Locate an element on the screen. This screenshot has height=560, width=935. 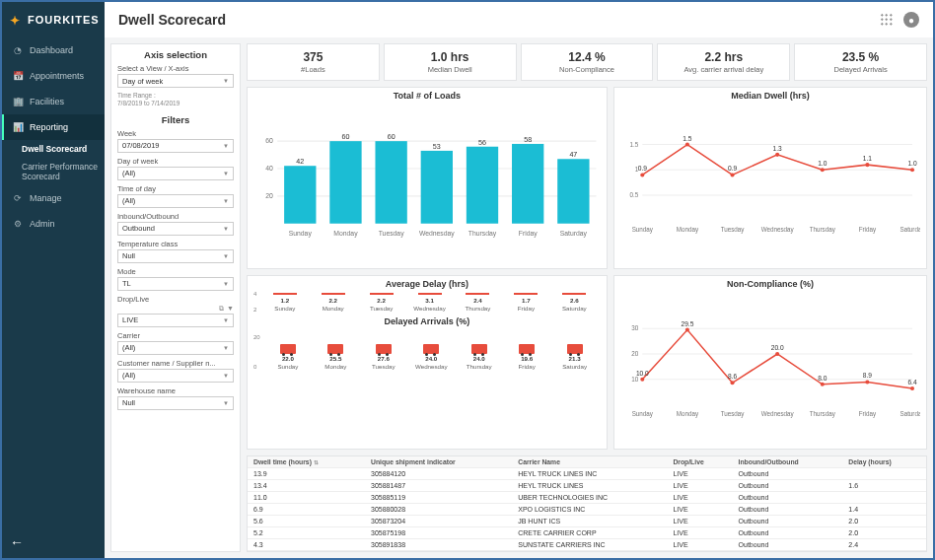
filter-select: Outbound▼ is located at coordinates (176, 229).